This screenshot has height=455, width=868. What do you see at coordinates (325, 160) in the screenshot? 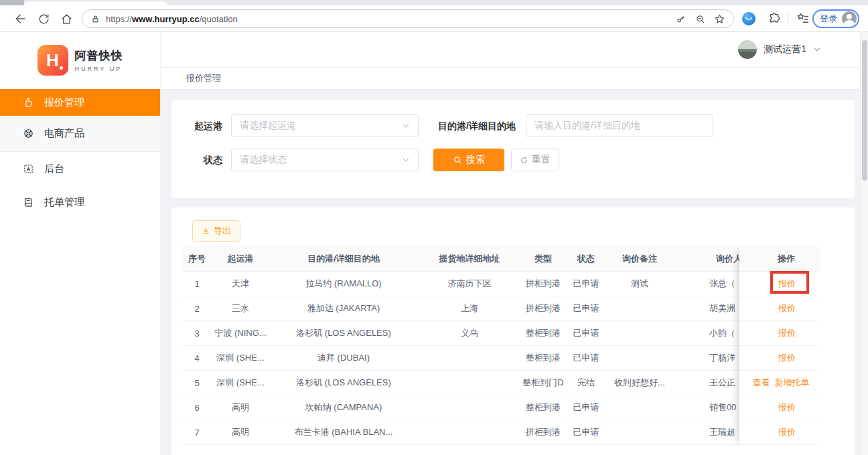
I see `status-select: 请选择状态` at bounding box center [325, 160].